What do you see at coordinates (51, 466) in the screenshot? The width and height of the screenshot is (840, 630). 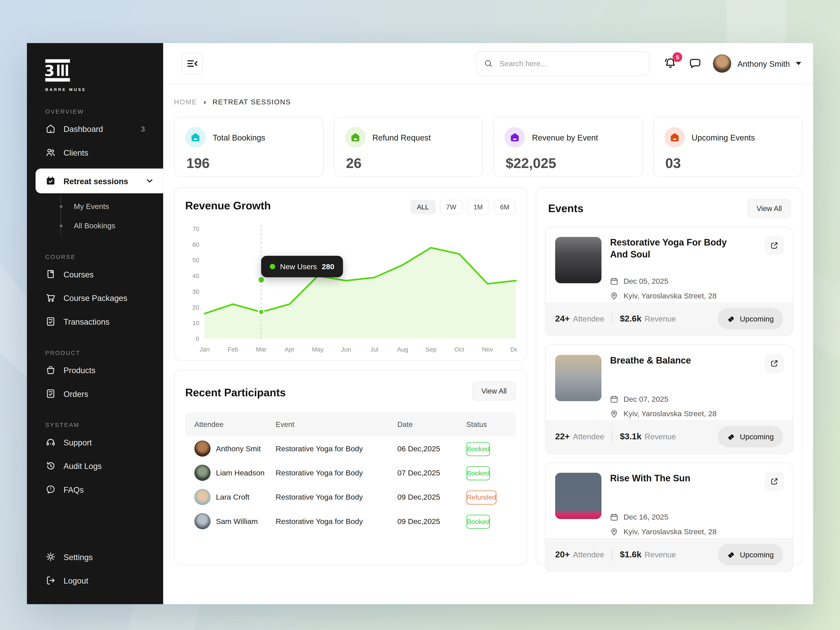 I see `history-icon` at bounding box center [51, 466].